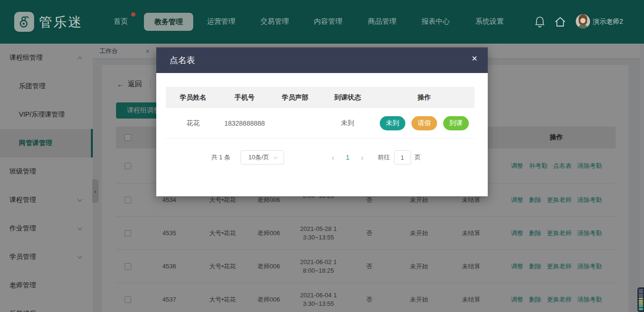 The width and height of the screenshot is (644, 312). Describe the element at coordinates (121, 22) in the screenshot. I see `nav-item-home: 首页` at that location.